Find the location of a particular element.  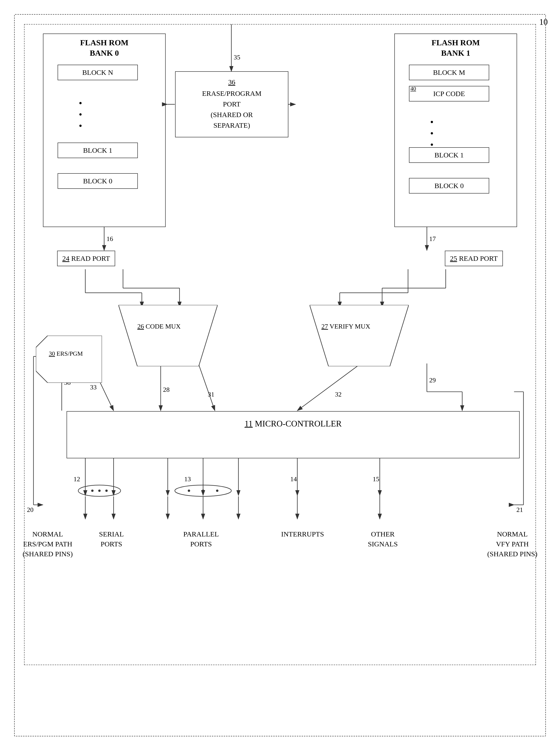

ers-pgm-shape: 30 ERS/PGM is located at coordinates (69, 359).